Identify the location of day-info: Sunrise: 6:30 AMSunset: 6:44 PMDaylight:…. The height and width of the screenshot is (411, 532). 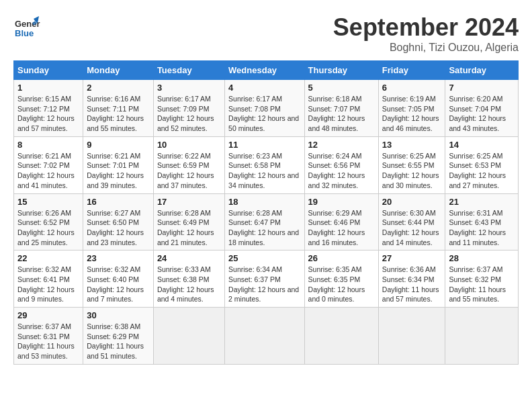
(412, 228).